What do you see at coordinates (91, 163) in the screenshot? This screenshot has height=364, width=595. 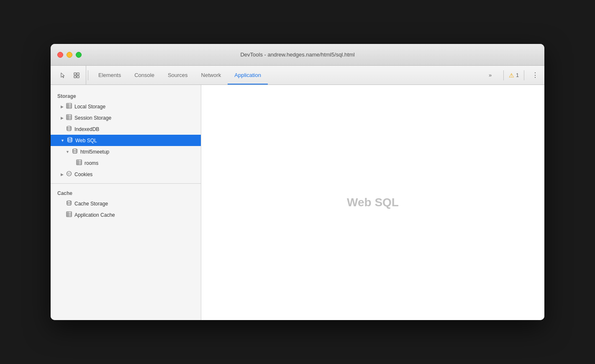 I see `rooms-label: rooms` at bounding box center [91, 163].